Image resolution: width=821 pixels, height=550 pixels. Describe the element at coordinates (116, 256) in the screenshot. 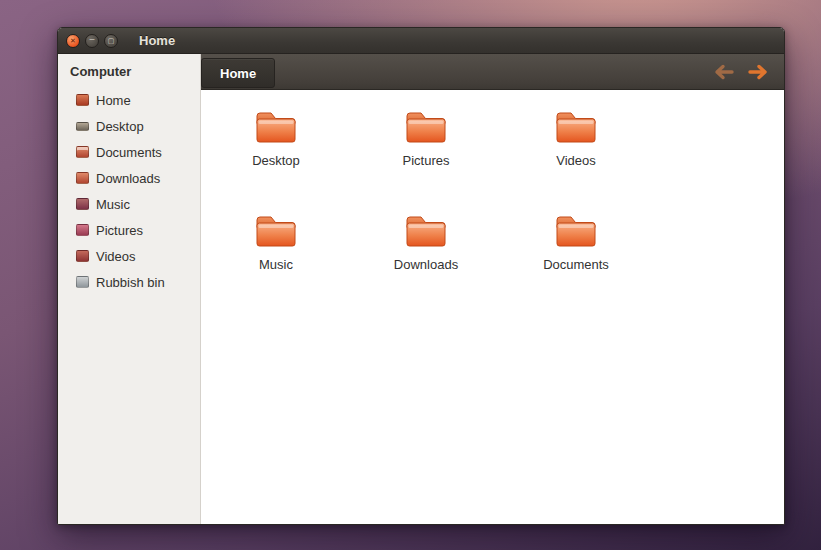

I see `sidebar-item-label: Videos` at that location.